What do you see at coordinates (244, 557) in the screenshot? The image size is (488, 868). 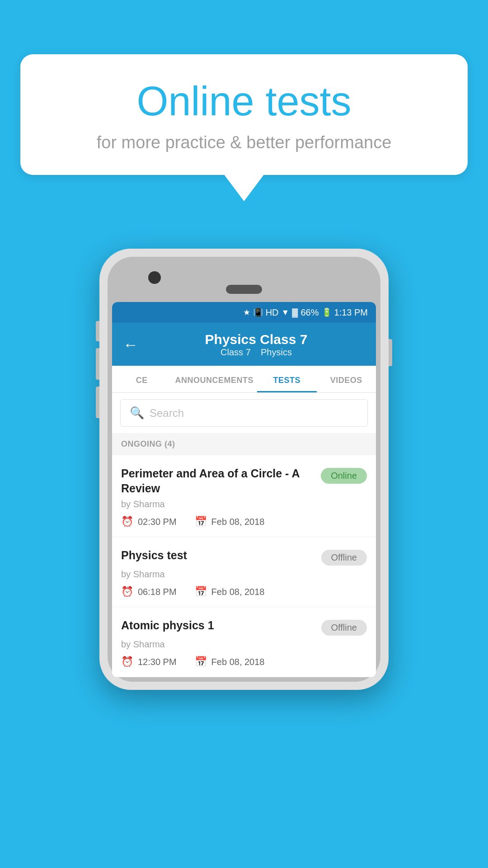 I see `test-item-header: Physics test Offline` at bounding box center [244, 557].